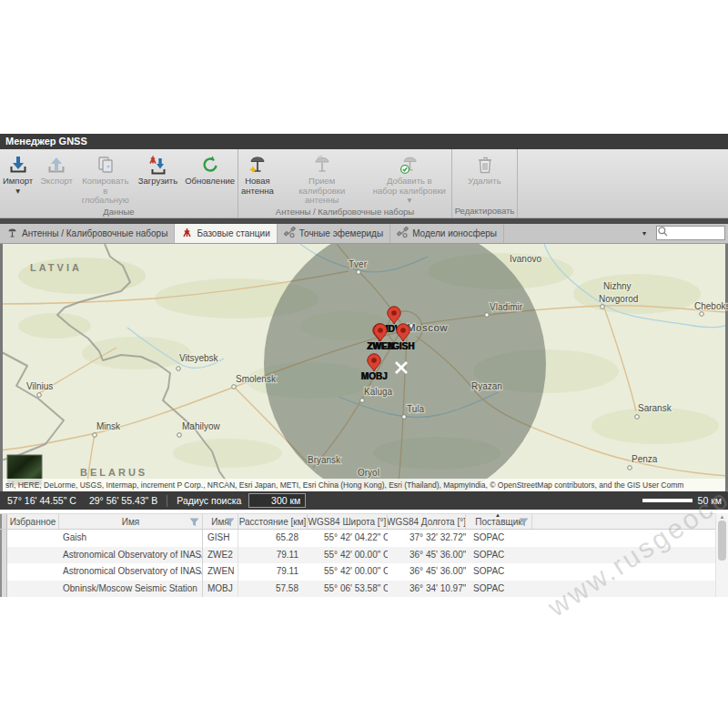 Image resolution: width=728 pixels, height=728 pixels. What do you see at coordinates (662, 233) in the screenshot?
I see `search-icon` at bounding box center [662, 233].